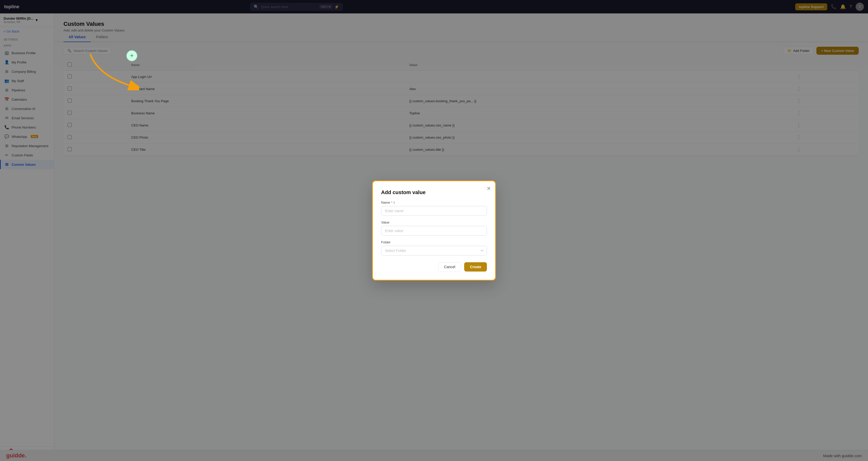 The image size is (868, 461). I want to click on new-value-plus-indicator: +, so click(132, 56).